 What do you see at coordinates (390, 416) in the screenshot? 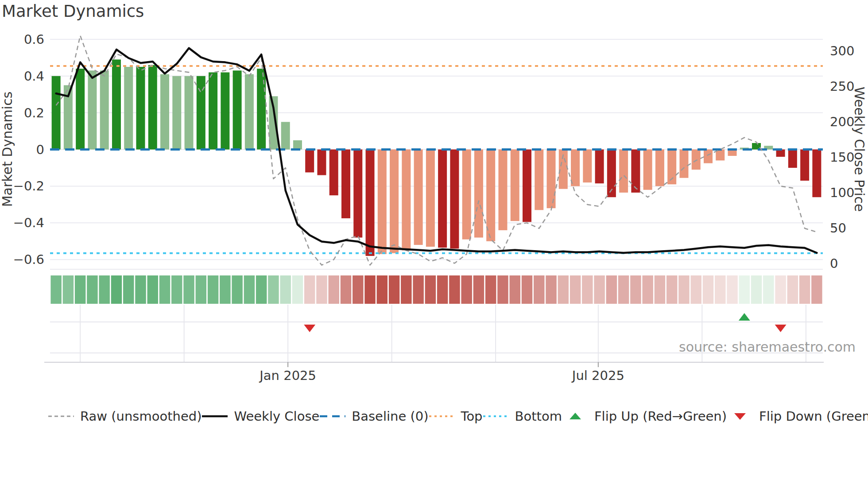
I see `legend-label-baseline: Baseline (0)` at bounding box center [390, 416].